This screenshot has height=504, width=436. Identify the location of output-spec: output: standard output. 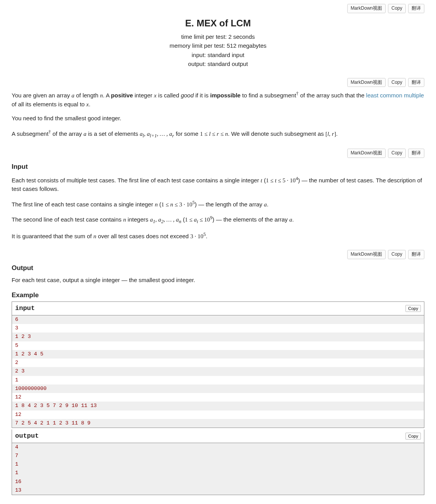
(218, 64).